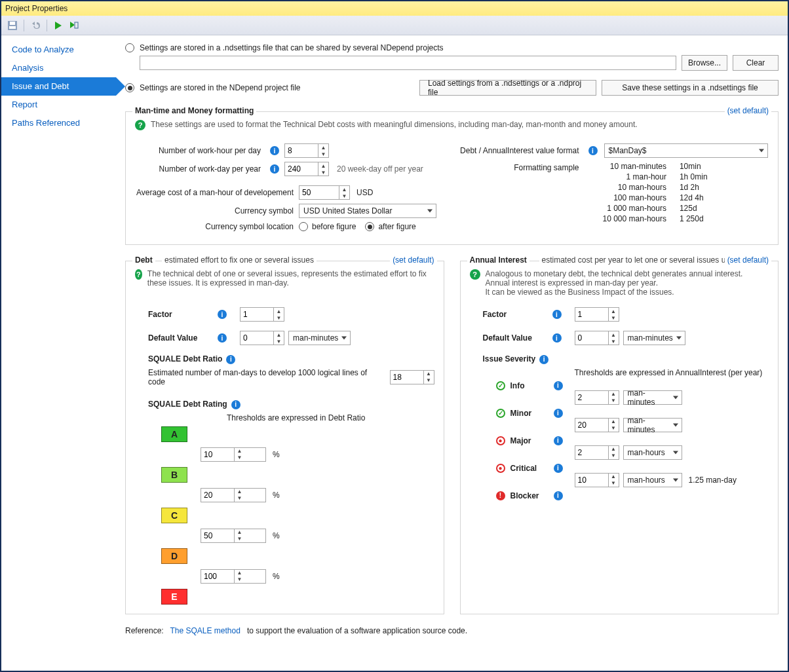 Image resolution: width=789 pixels, height=672 pixels. I want to click on currency-select: USD United States Dollar, so click(368, 211).